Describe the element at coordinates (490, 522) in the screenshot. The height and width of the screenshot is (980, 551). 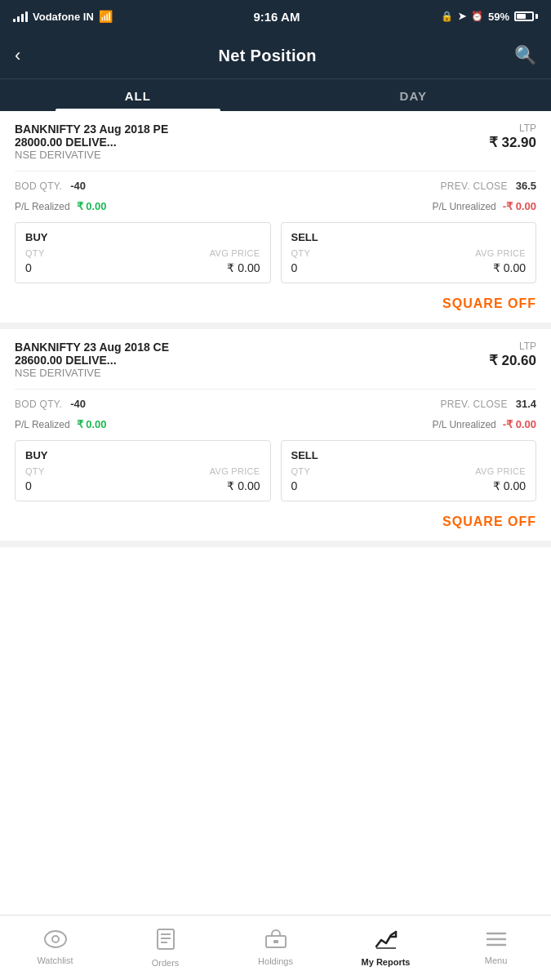
I see `square-off-button-2: SQUARE OFF` at that location.